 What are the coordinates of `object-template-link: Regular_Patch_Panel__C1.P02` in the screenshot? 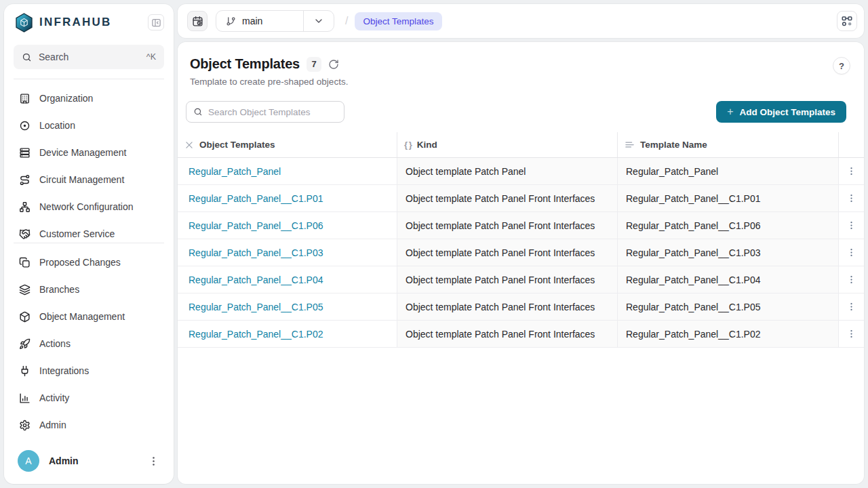 It's located at (256, 334).